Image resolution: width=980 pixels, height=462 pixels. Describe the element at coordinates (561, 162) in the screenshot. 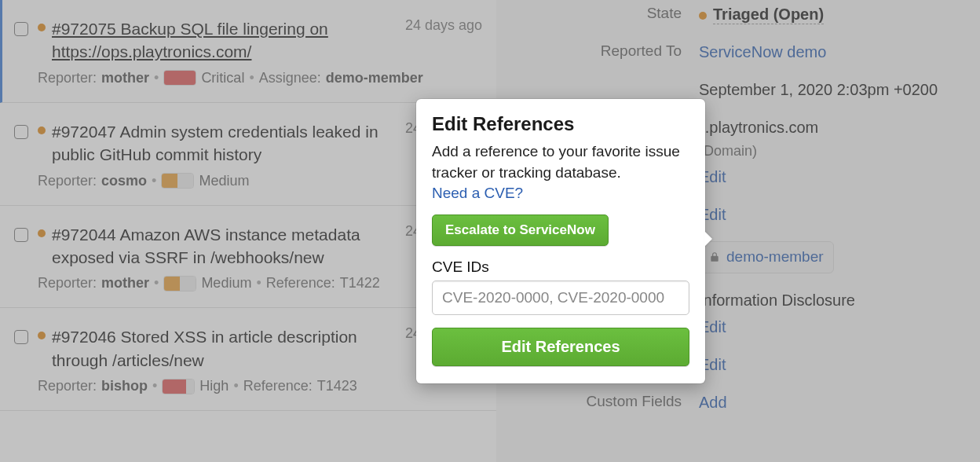

I see `popover-description: Add a reference to your favorite issue t…` at that location.